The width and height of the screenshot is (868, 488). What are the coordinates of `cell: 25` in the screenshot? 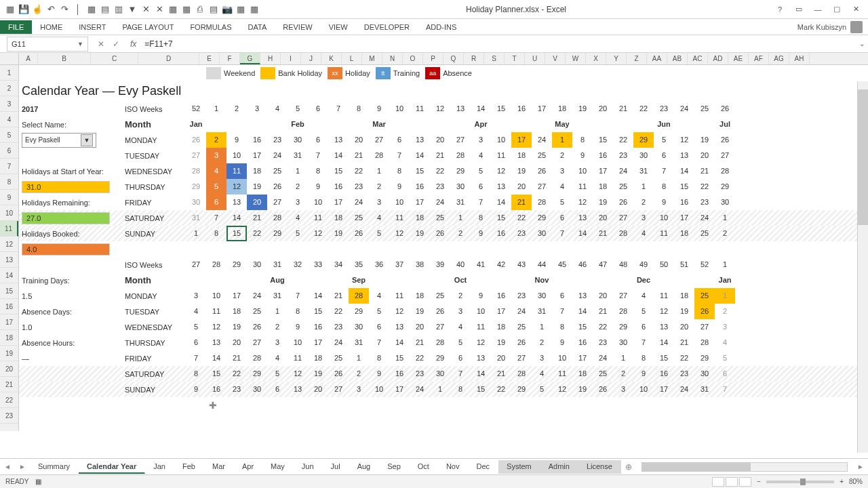 It's located at (440, 218).